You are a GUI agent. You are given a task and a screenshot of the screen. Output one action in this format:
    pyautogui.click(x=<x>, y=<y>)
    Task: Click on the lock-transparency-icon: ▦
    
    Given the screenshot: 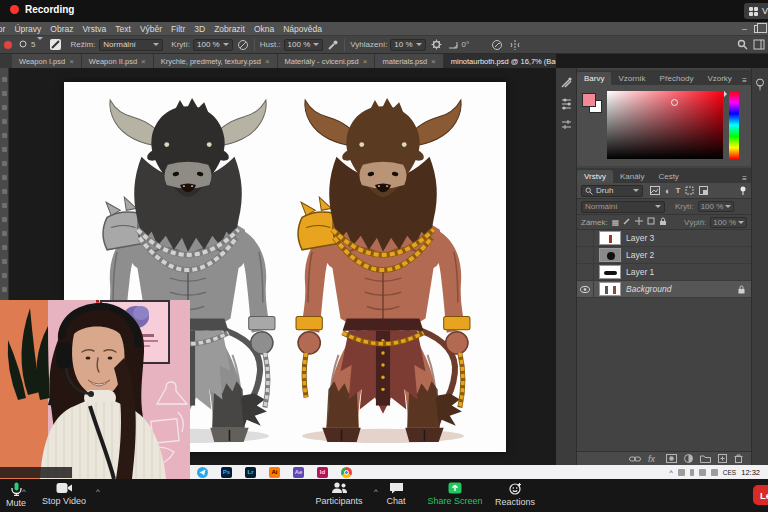 What is the action you would take?
    pyautogui.click(x=616, y=222)
    